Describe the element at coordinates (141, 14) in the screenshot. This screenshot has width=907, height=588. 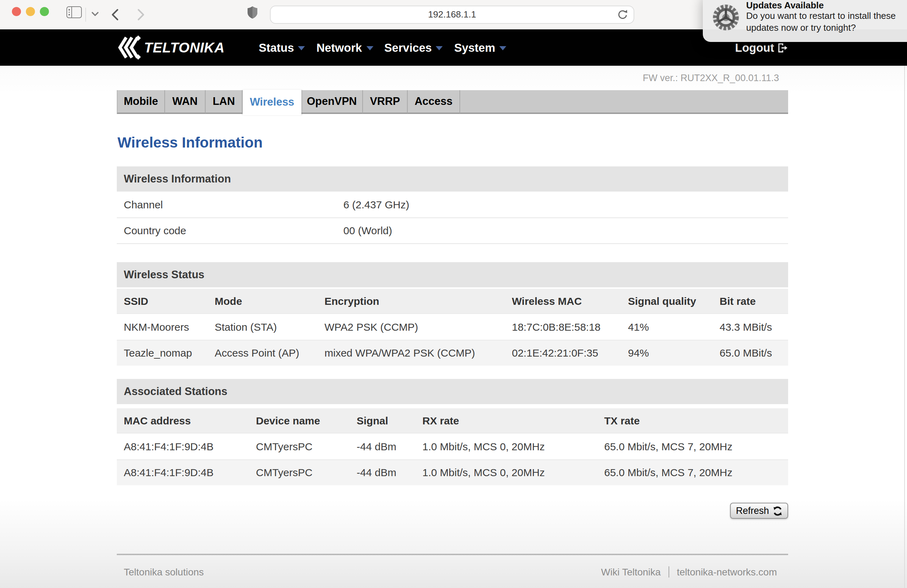
I see `forward-button-icon` at that location.